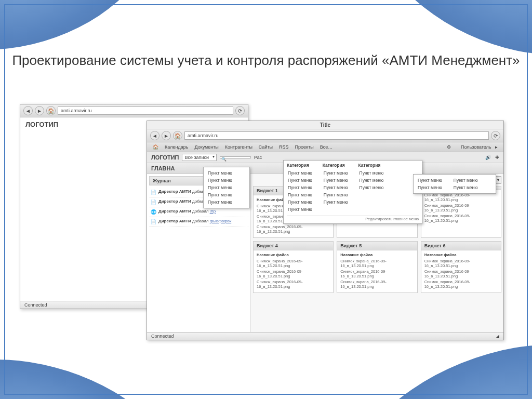  What do you see at coordinates (200, 157) in the screenshot?
I see `filter-select: Все записи` at bounding box center [200, 157].